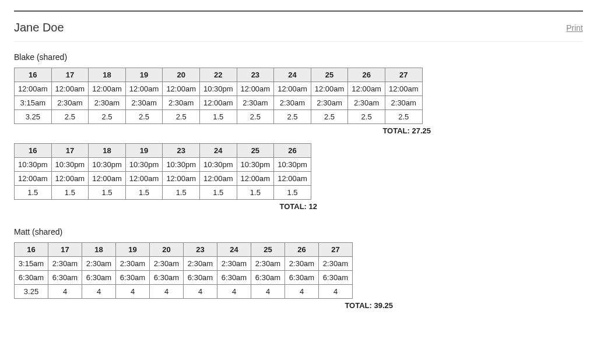  Describe the element at coordinates (166, 206) in the screenshot. I see `table-total: TOTAL: 12` at that location.